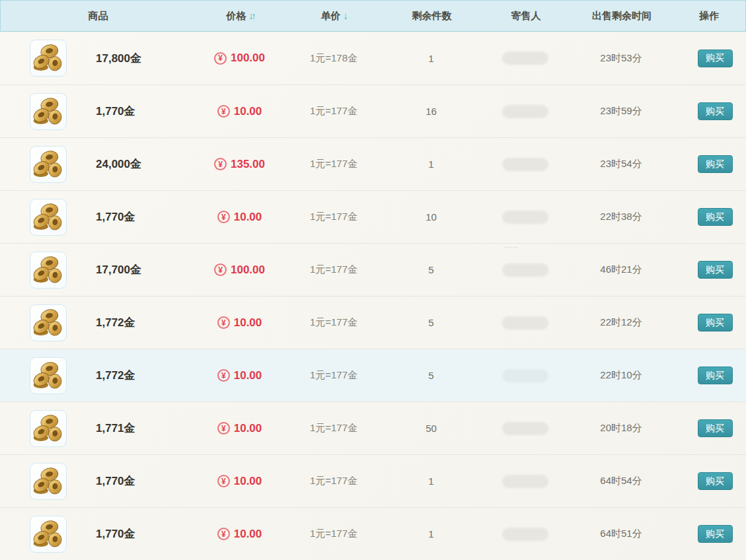  What do you see at coordinates (622, 16) in the screenshot?
I see `column-header-time: 出售剩余时间` at bounding box center [622, 16].